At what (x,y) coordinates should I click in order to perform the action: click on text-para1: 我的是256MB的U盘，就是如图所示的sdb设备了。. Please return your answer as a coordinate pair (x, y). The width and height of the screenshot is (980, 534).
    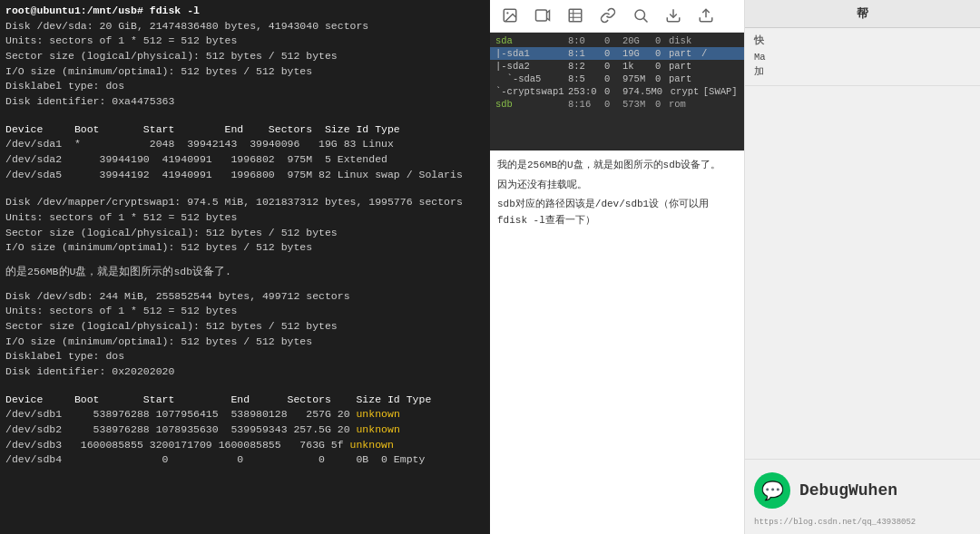
    Looking at the image, I should click on (617, 166).